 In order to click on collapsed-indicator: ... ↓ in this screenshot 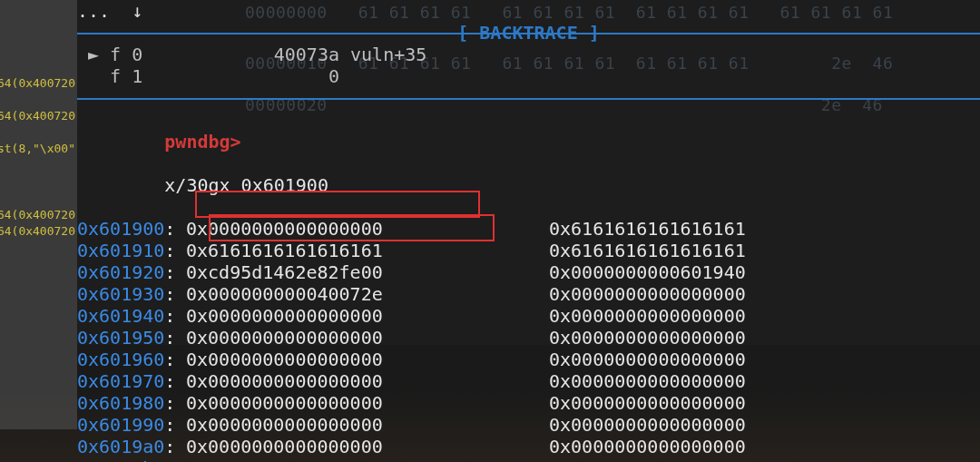, I will do `click(528, 11)`.